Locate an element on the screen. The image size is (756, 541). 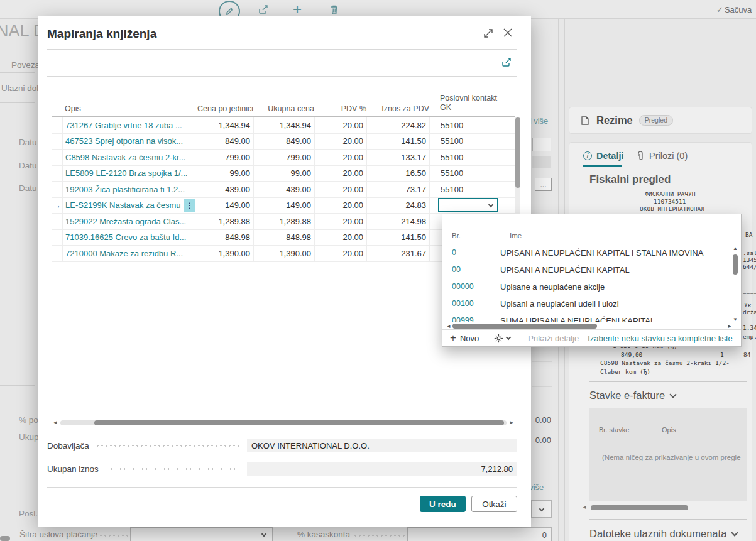
assist-edit-button: ... is located at coordinates (543, 185).